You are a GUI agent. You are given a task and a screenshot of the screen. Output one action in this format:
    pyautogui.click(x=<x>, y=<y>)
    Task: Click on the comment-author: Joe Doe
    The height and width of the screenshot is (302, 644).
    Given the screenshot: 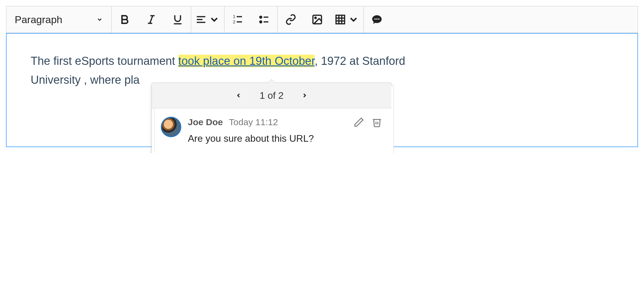 What is the action you would take?
    pyautogui.click(x=205, y=122)
    